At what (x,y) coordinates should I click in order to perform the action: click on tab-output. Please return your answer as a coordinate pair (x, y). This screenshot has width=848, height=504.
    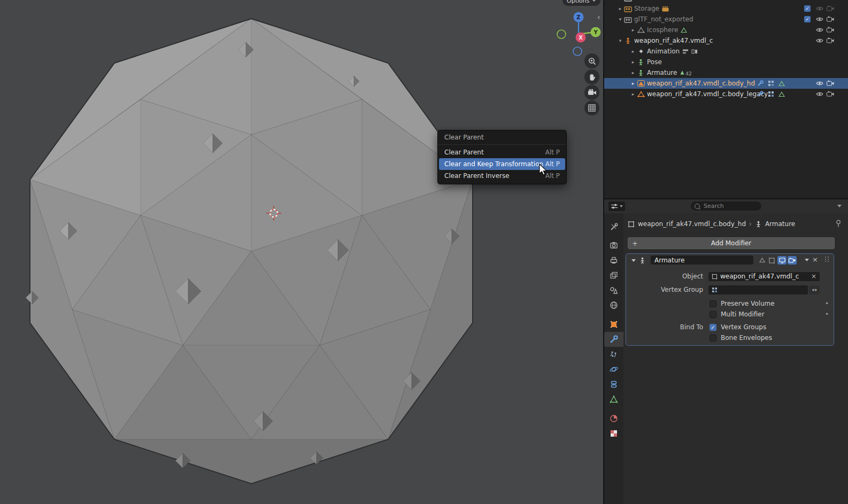
    Looking at the image, I should click on (614, 260).